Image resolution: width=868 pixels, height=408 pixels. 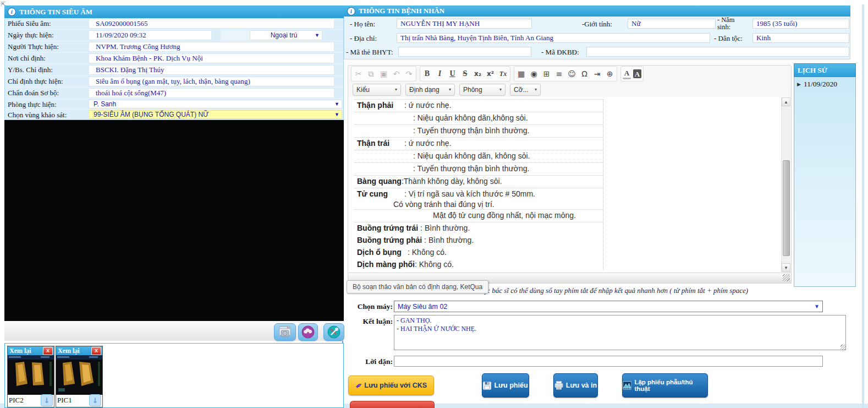 What do you see at coordinates (211, 93) in the screenshot?
I see `pre-diagnosis-input` at bounding box center [211, 93].